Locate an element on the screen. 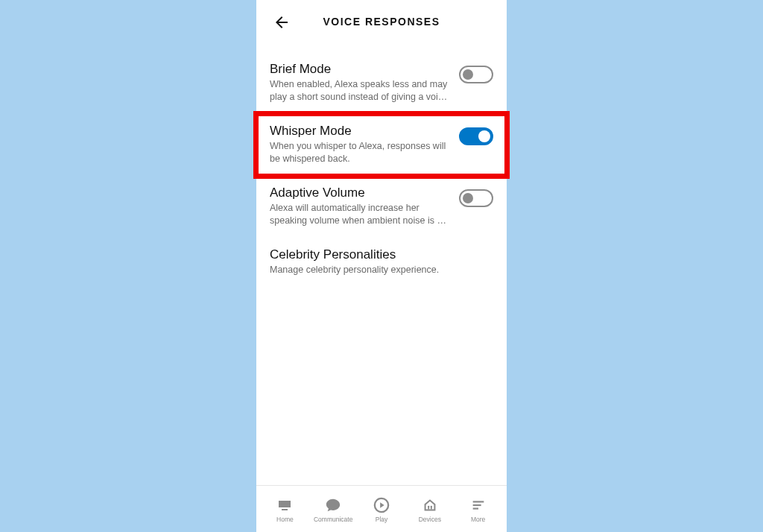 This screenshot has height=532, width=763. bottom-nav: Home Communicate Play Devices is located at coordinates (382, 508).